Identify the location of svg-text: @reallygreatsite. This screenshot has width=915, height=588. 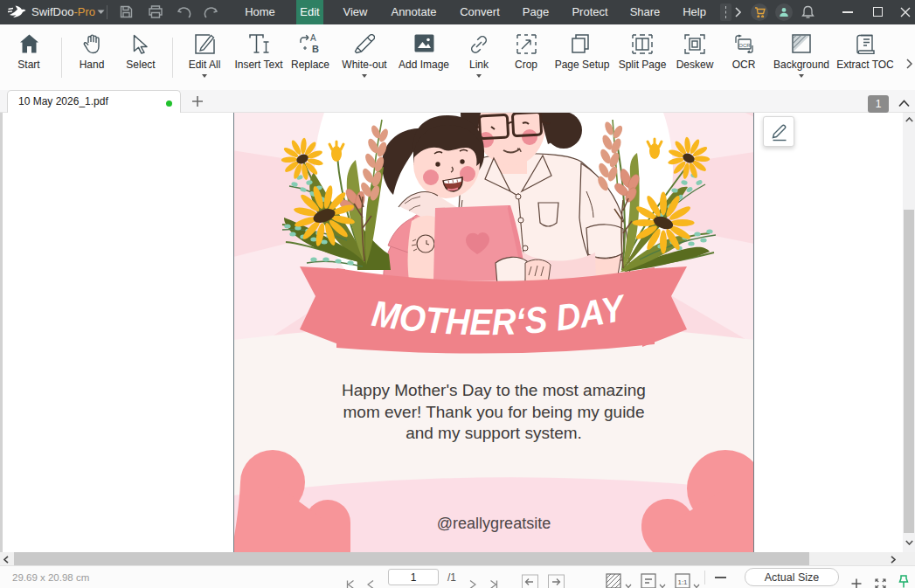
(494, 523).